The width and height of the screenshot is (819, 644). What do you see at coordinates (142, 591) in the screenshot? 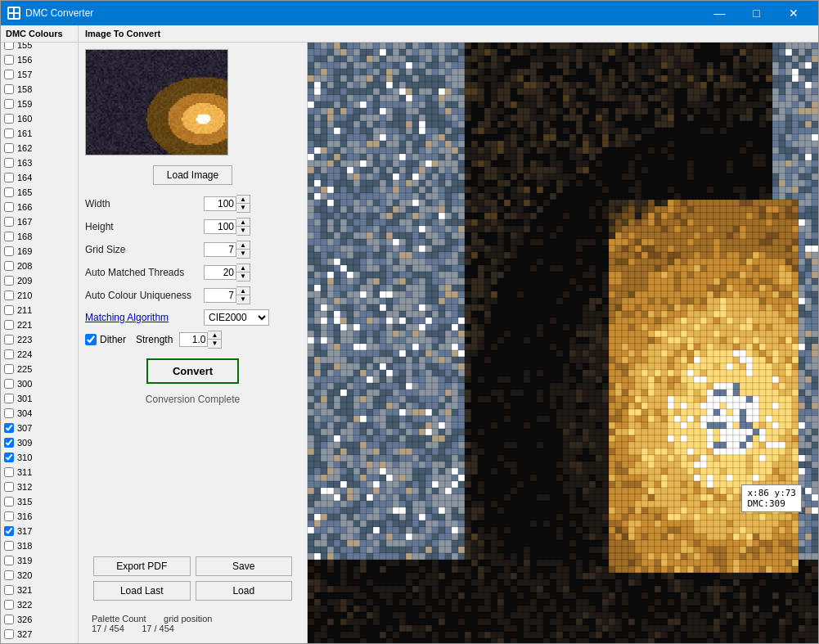
I see `load-last-button: Load Last` at bounding box center [142, 591].